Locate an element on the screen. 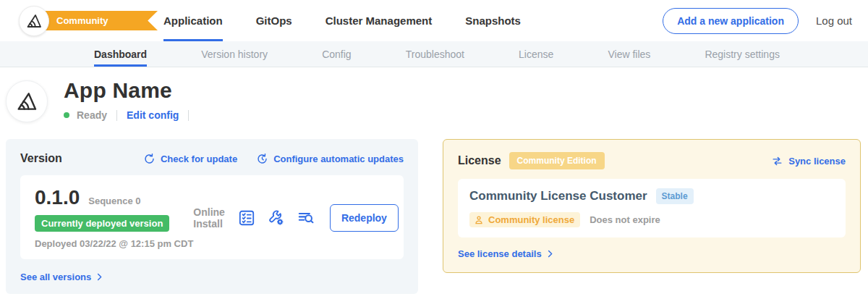 Image resolution: width=868 pixels, height=307 pixels. sync-license-link: Sync license is located at coordinates (809, 161).